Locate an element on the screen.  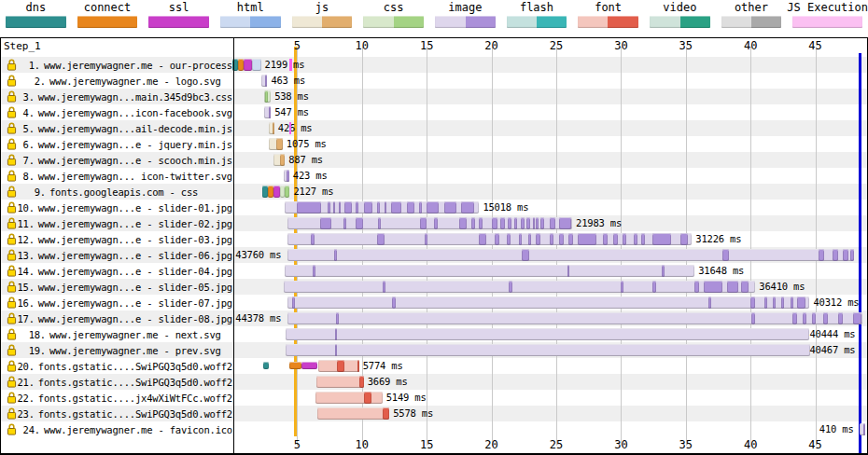
request-row: 19.www.jeremywagner.me - prev.svg is located at coordinates (117, 351).